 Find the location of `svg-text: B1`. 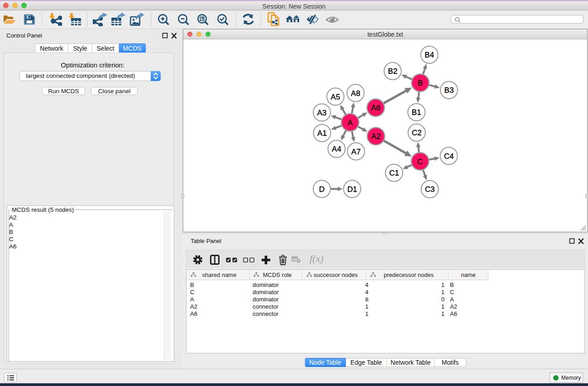

svg-text: B1 is located at coordinates (416, 112).